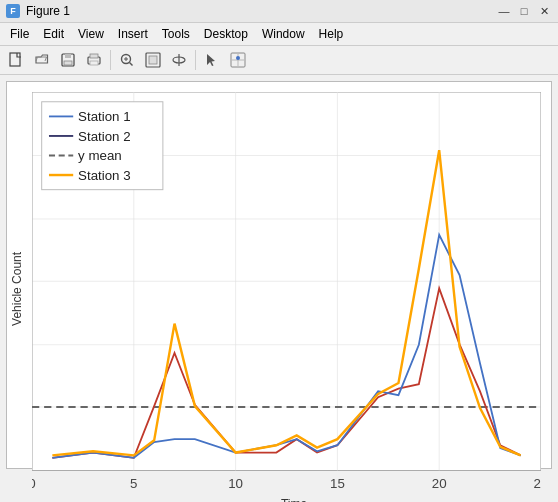  Describe the element at coordinates (440, 484) in the screenshot. I see `svg-text: 20` at that location.